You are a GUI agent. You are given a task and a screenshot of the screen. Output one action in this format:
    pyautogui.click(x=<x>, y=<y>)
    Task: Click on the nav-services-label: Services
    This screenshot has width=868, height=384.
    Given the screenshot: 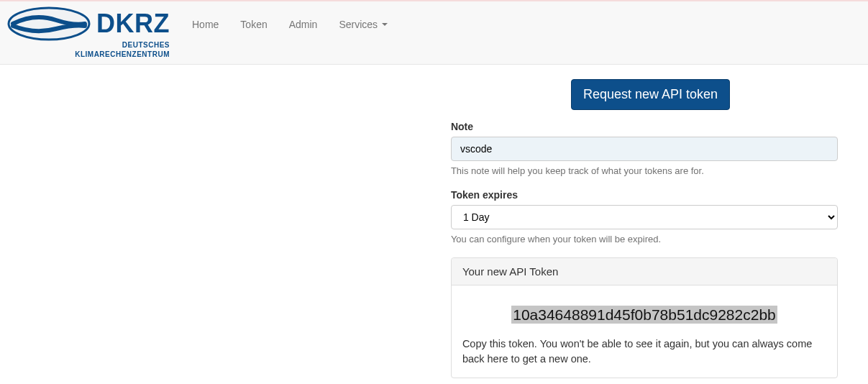 What is the action you would take?
    pyautogui.click(x=358, y=24)
    